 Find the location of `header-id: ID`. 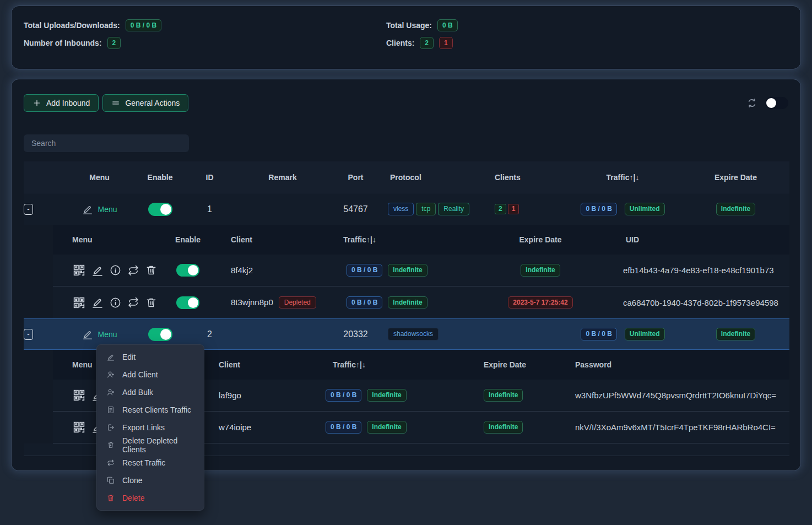

header-id: ID is located at coordinates (209, 177).